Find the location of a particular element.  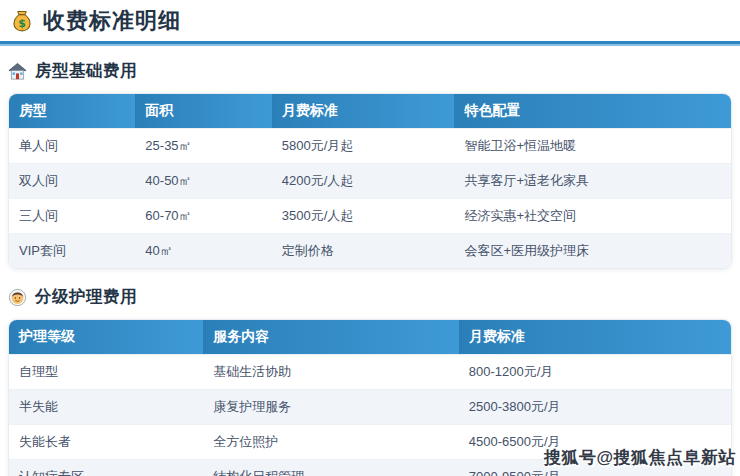

cell-room-type: VIP套间 is located at coordinates (72, 252).